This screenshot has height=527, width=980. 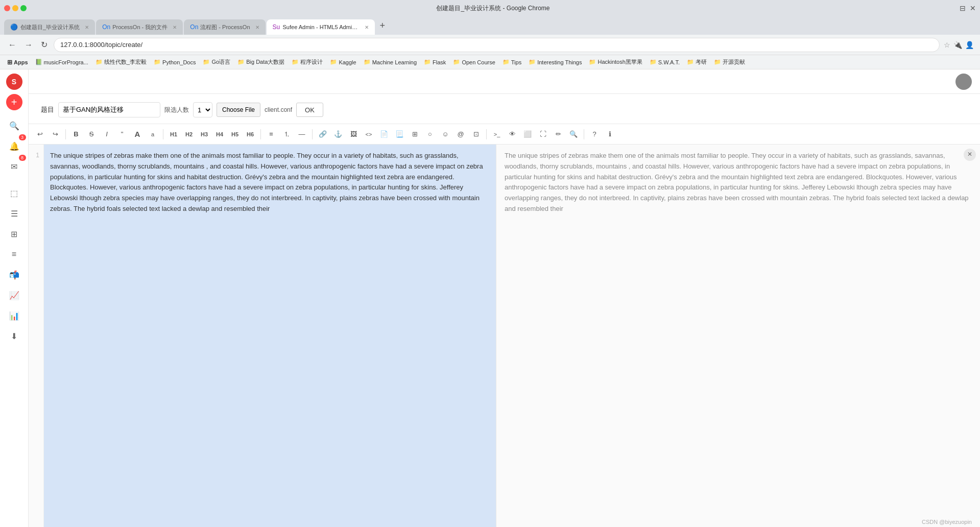 I want to click on bookmark-kaggle: 📁 Kaggle, so click(x=343, y=62).